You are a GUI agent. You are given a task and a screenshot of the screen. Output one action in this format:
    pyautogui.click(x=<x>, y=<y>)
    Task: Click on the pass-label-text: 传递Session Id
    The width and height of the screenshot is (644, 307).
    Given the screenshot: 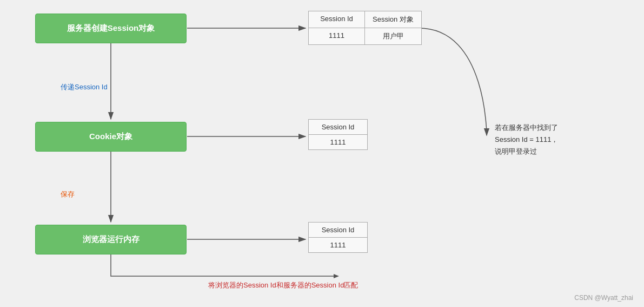 What is the action you would take?
    pyautogui.click(x=84, y=87)
    